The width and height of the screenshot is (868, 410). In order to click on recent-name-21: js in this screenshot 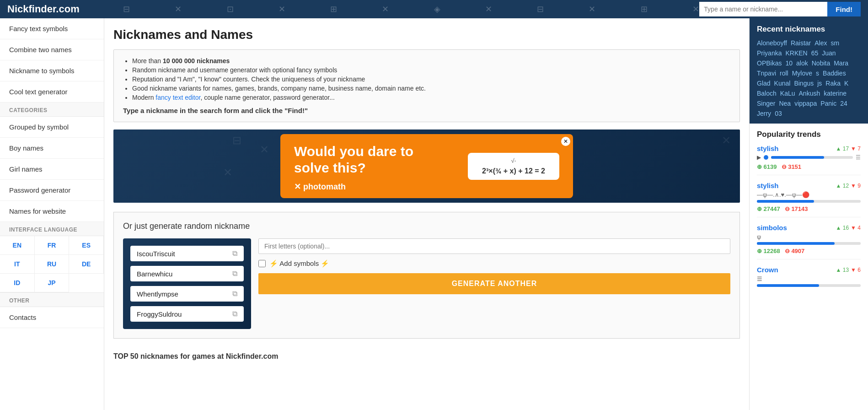, I will do `click(820, 83)`.